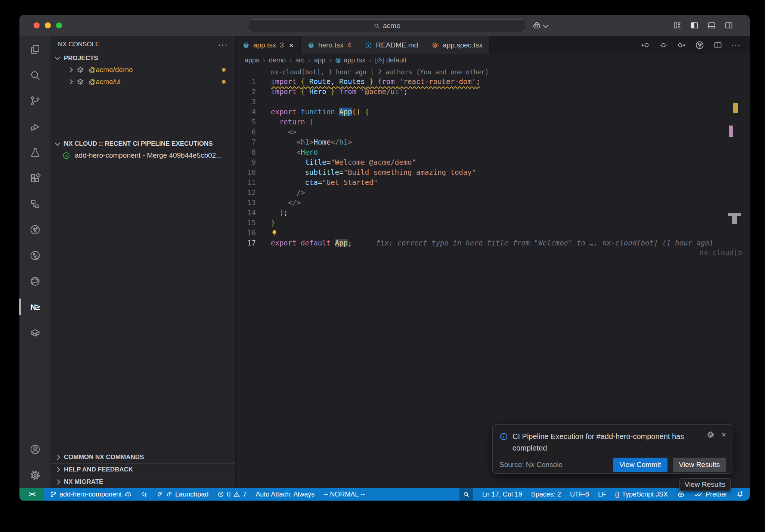  What do you see at coordinates (128, 494) in the screenshot?
I see `publish-cloud-icon` at bounding box center [128, 494].